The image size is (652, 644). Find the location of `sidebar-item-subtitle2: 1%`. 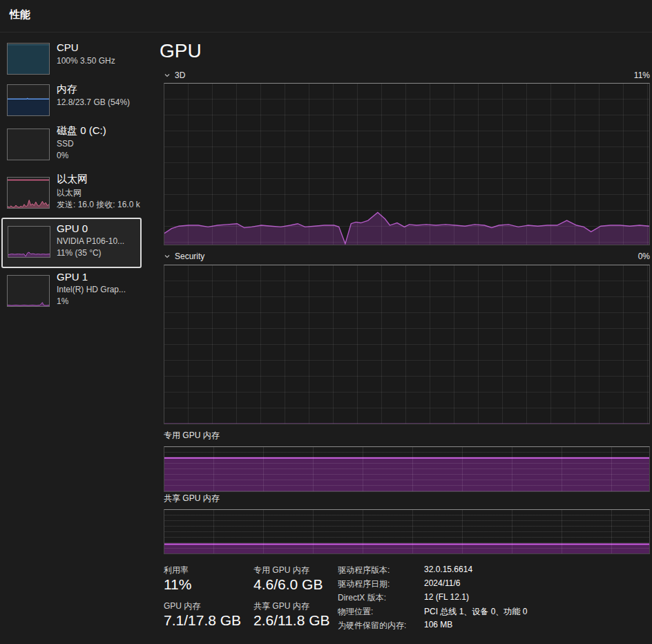

sidebar-item-subtitle2: 1% is located at coordinates (62, 301).